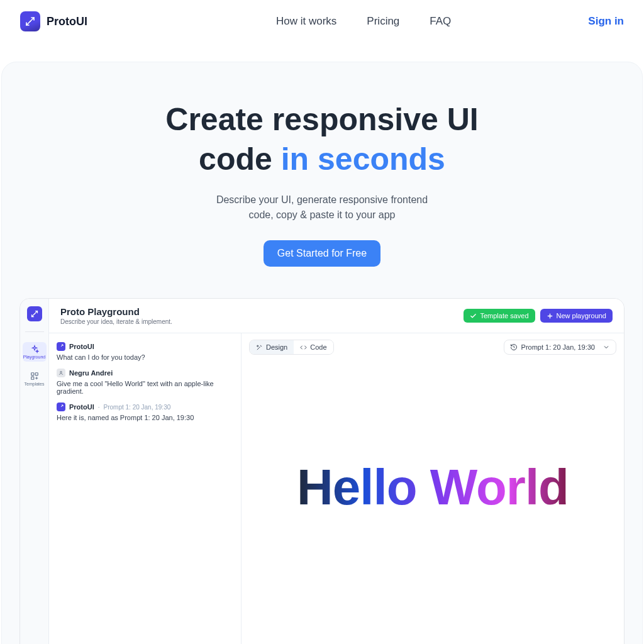  I want to click on topbar-subtitle: Describe your idea, iterate & implement., so click(116, 322).